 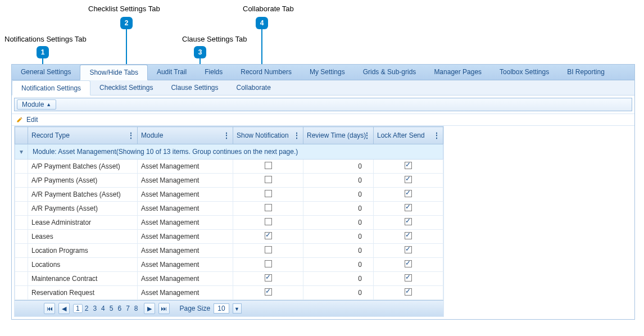 I want to click on pager-prev-button: ◀, so click(x=64, y=308).